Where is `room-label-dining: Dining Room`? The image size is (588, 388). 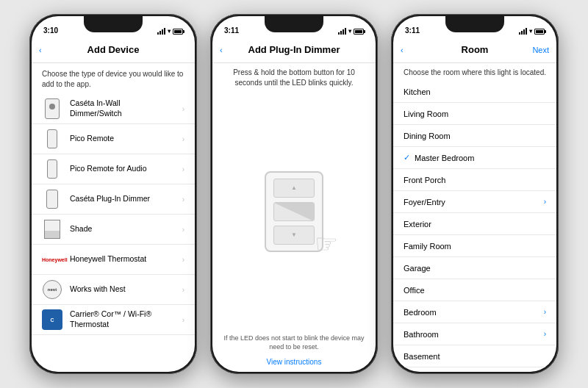
room-label-dining: Dining Room is located at coordinates (475, 136).